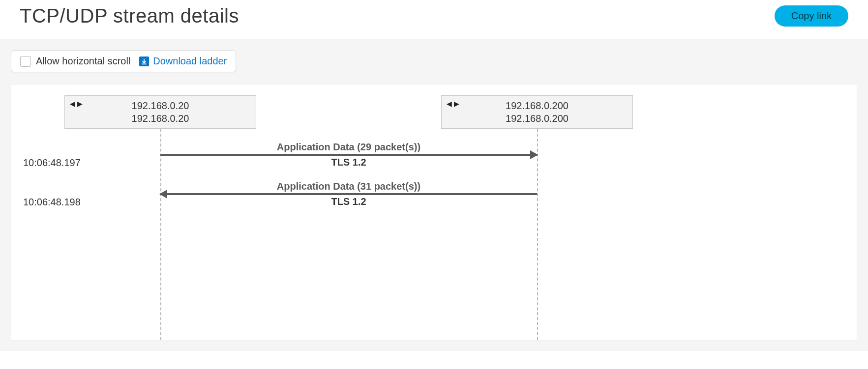 Image resolution: width=868 pixels, height=369 pixels. Describe the element at coordinates (349, 194) in the screenshot. I see `message-arrow-2: Application Data (31 packet(s)) TLS 1.2` at that location.